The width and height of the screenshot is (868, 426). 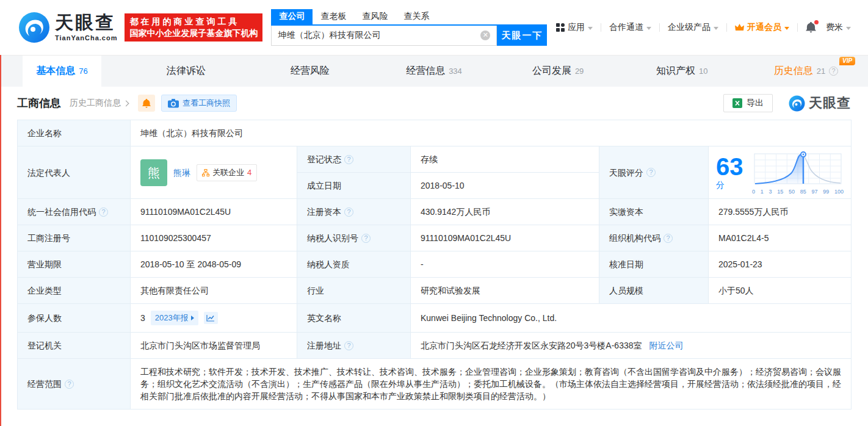 I want to click on score-distribution-chart: 01 315 5085 9799 100, so click(x=798, y=173).